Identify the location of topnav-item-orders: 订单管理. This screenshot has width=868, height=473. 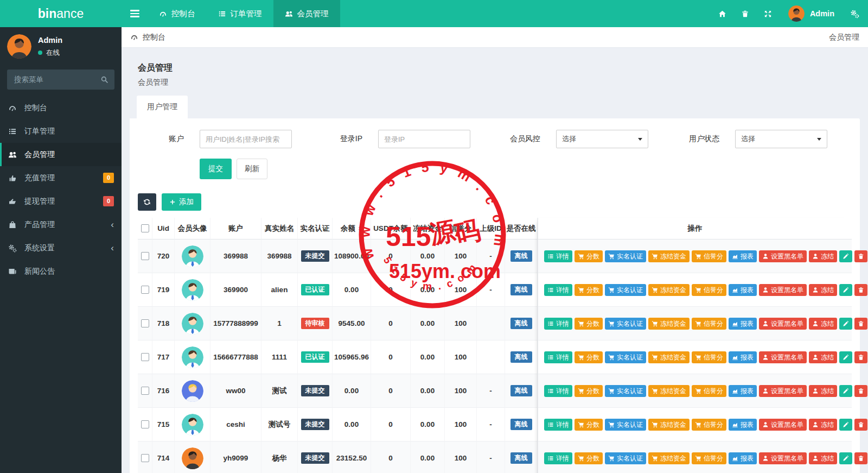
(240, 14).